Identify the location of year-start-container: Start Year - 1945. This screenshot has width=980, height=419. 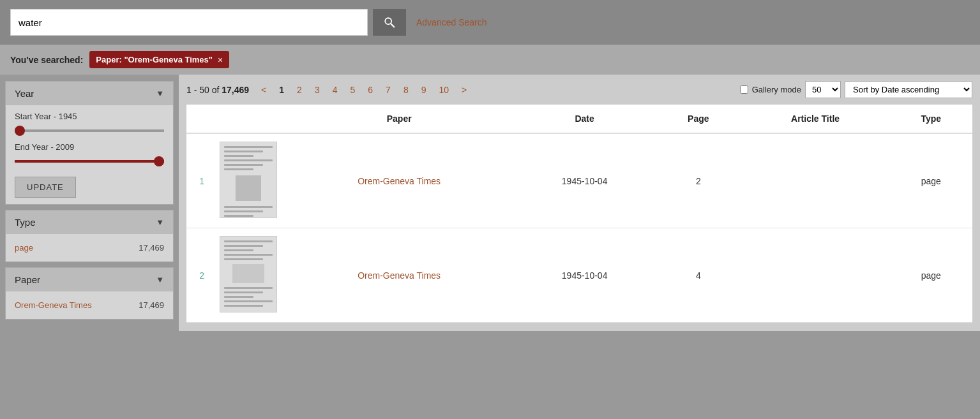
(89, 124).